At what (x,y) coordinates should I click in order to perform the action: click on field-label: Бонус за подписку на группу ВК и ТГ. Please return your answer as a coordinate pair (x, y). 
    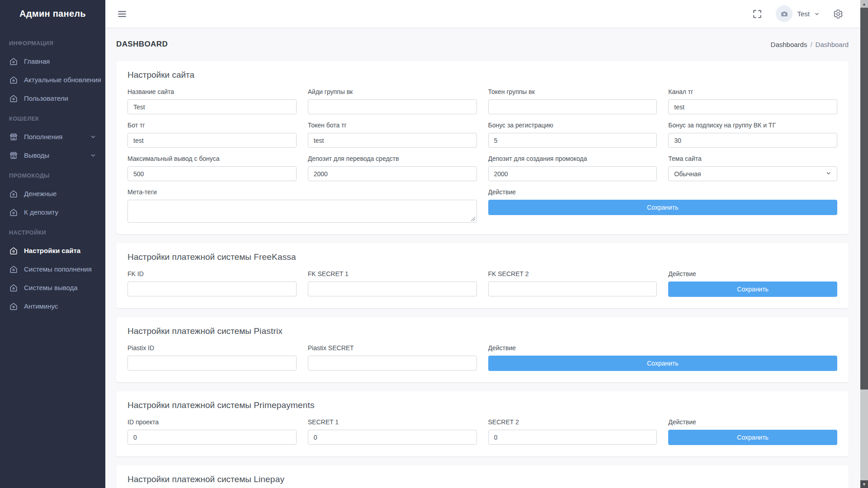
    Looking at the image, I should click on (753, 125).